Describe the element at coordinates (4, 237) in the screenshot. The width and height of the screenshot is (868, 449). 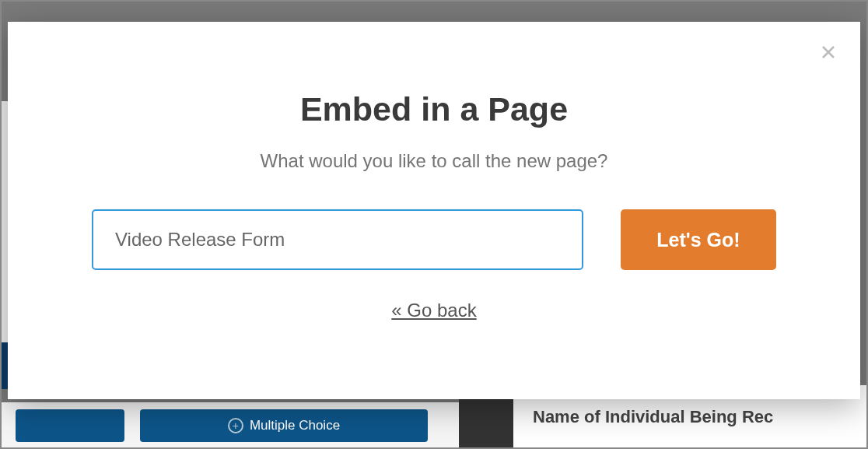
I see `bg-sidebar` at that location.